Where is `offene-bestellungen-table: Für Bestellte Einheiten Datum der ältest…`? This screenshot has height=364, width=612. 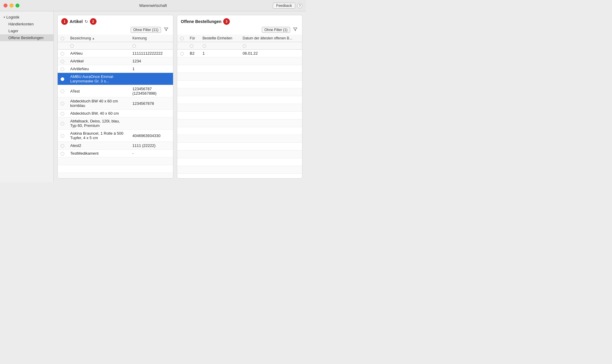 offene-bestellungen-table: Für Bestellte Einheiten Datum der ältest… is located at coordinates (240, 106).